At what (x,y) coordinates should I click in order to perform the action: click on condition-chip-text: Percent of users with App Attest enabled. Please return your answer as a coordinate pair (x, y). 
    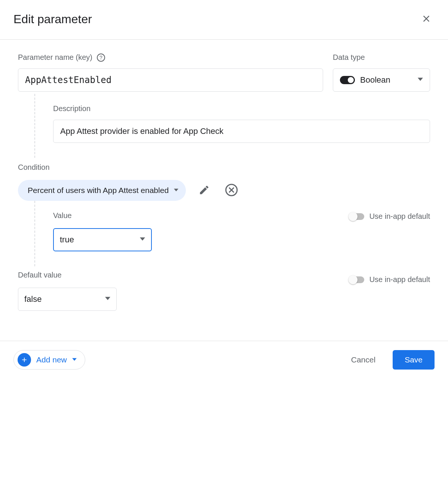
    Looking at the image, I should click on (98, 190).